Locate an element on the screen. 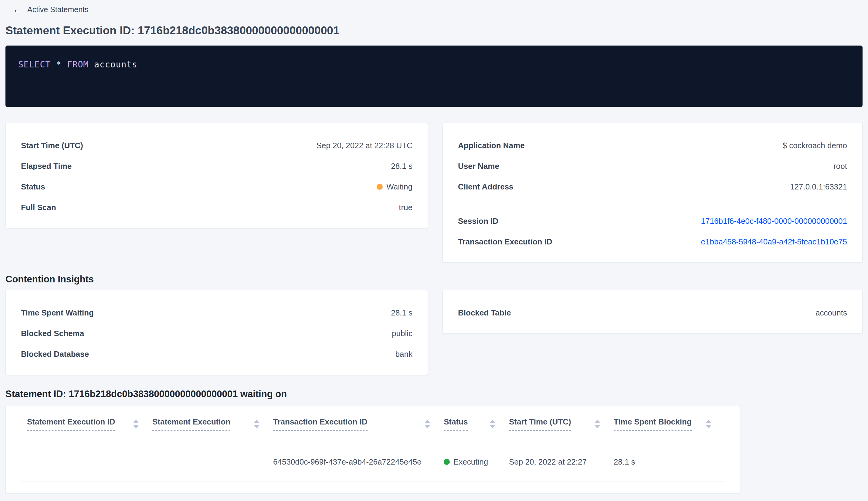 Image resolution: width=868 pixels, height=501 pixels. column-header-label: Status is located at coordinates (456, 424).